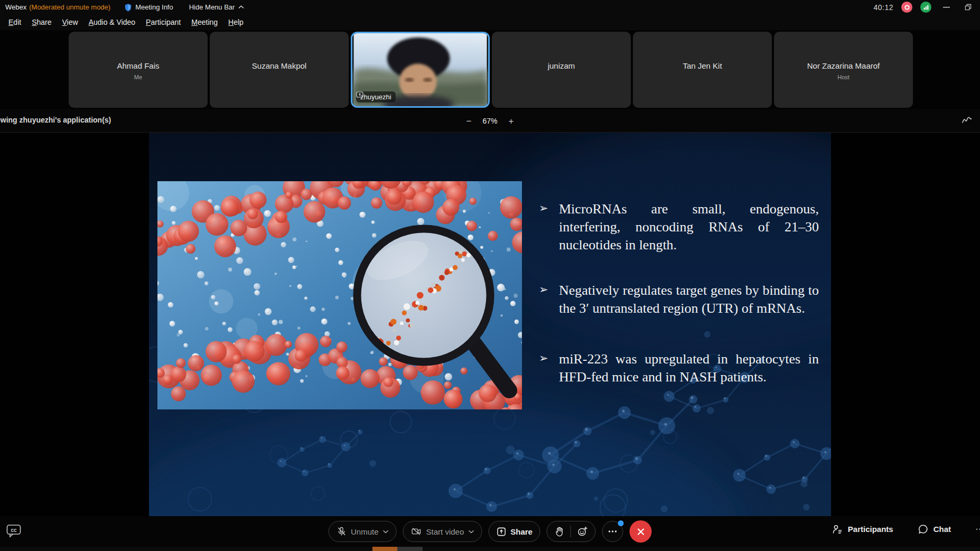  What do you see at coordinates (689, 368) in the screenshot?
I see `bullet-text: miR-223 was upregulated in hepatocytes i…` at bounding box center [689, 368].